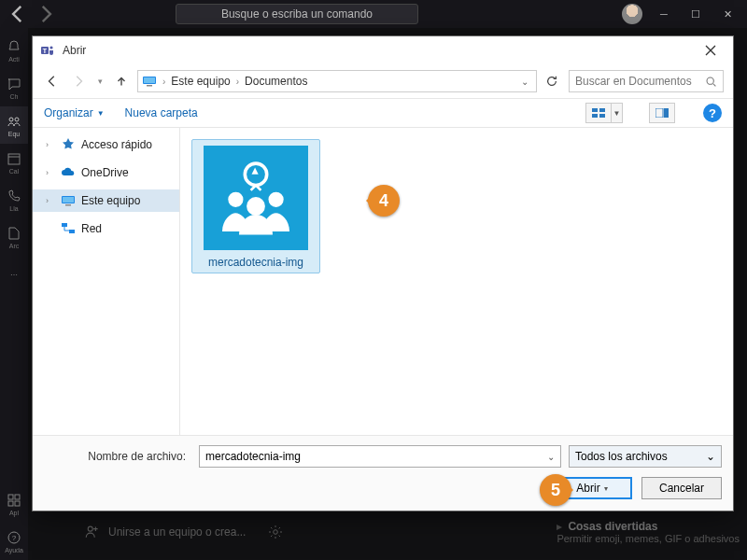 This screenshot has width=747, height=560. Describe the element at coordinates (48, 50) in the screenshot. I see `teams-logo-icon: T` at that location.